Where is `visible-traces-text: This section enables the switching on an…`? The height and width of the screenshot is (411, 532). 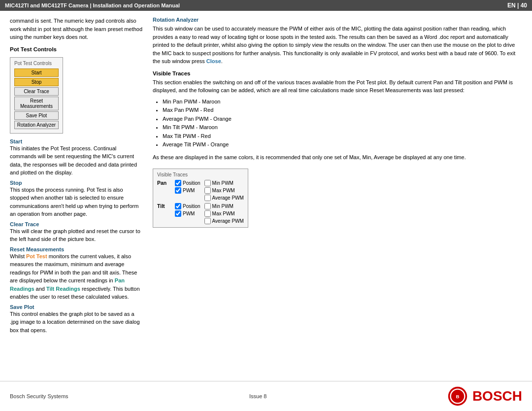
visible-traces-text: This section enables the switching on an… is located at coordinates (337, 87).